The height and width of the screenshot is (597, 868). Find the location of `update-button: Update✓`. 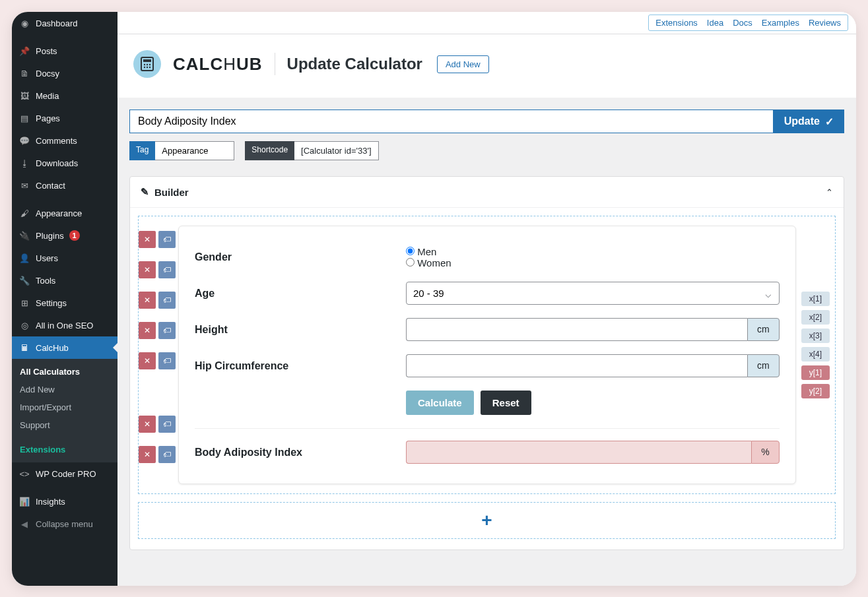

update-button: Update✓ is located at coordinates (809, 121).